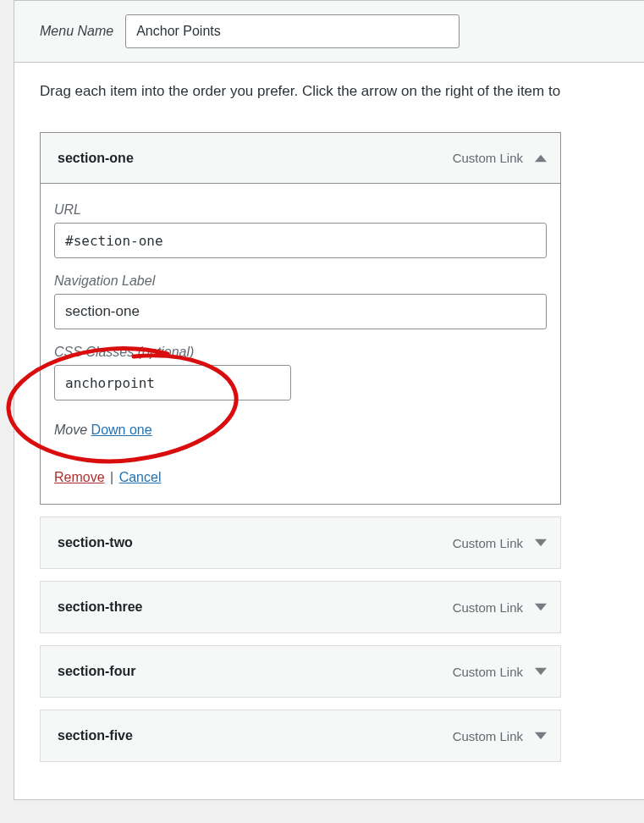 The width and height of the screenshot is (644, 823). What do you see at coordinates (95, 543) in the screenshot?
I see `menu-item-title: section-two` at bounding box center [95, 543].